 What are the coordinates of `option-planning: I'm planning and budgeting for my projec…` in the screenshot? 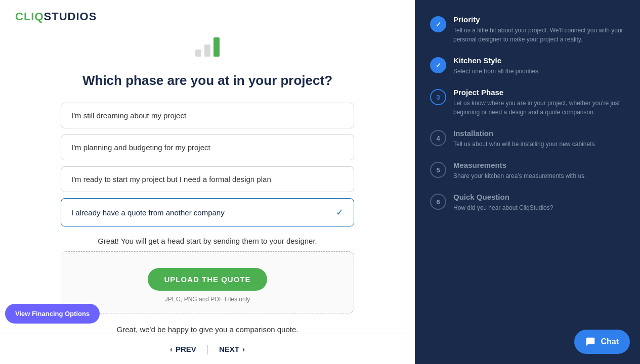 It's located at (207, 148).